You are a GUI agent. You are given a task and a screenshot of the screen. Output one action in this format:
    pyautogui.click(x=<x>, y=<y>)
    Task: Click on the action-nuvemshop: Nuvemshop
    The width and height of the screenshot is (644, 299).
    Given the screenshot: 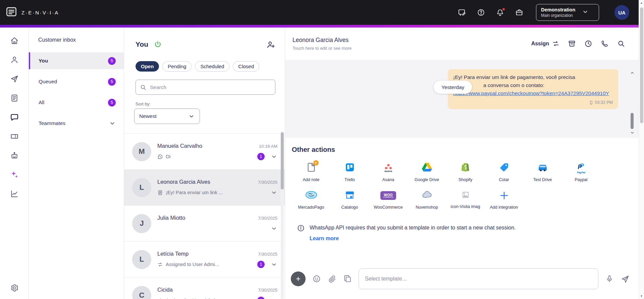 What is the action you would take?
    pyautogui.click(x=427, y=199)
    